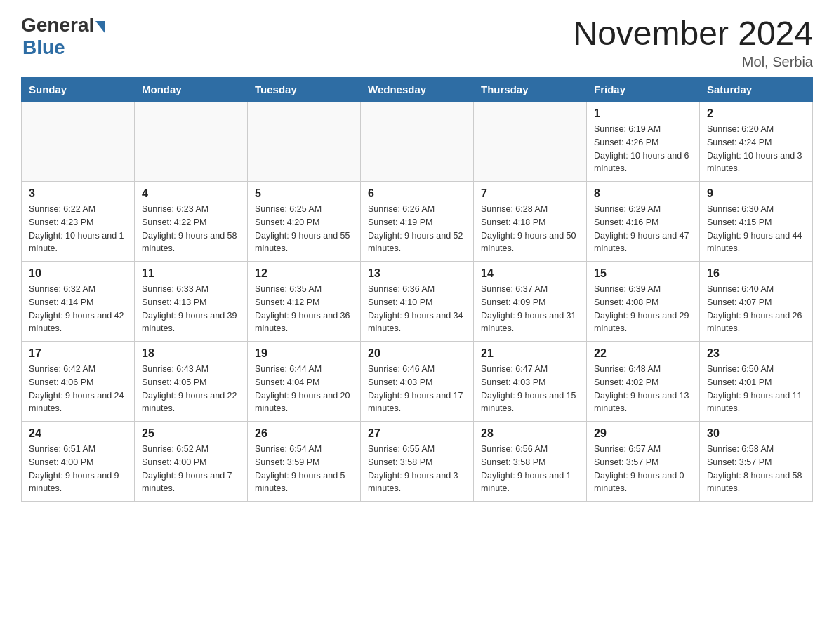 Image resolution: width=834 pixels, height=644 pixels. What do you see at coordinates (530, 389) in the screenshot?
I see `day-info: Sunrise: 6:47 AM Sunset: 4:03 PM Dayligh…` at bounding box center [530, 389].